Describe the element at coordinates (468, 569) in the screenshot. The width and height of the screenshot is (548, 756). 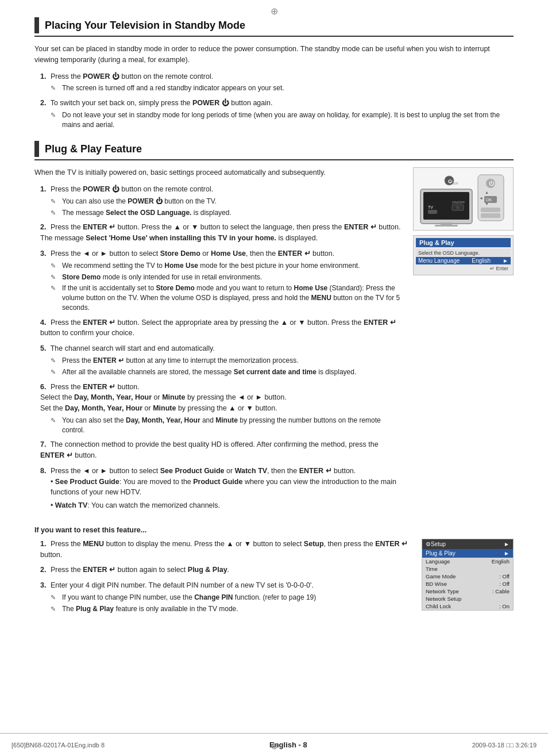
I see `side-menu-row-time: Time` at that location.